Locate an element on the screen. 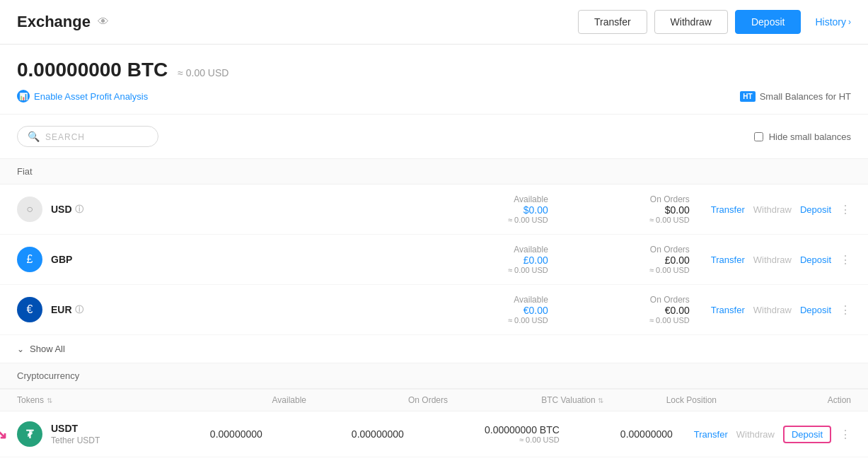 The width and height of the screenshot is (868, 468). usd-transfer-btn: Transfer is located at coordinates (728, 209).